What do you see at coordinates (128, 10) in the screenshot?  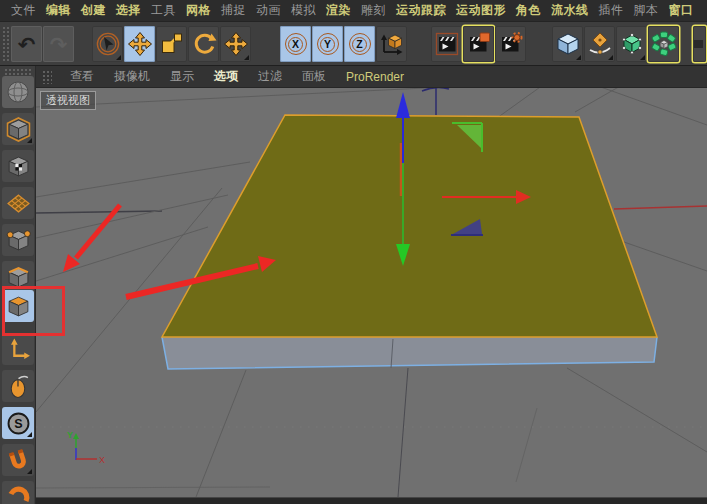 I see `menu-item-select: 选择` at bounding box center [128, 10].